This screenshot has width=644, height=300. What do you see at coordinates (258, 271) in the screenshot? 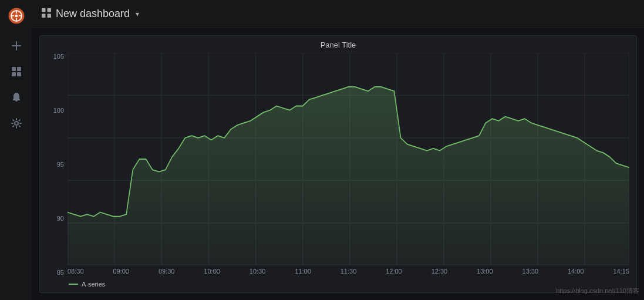
I see `x-label-1030: 10:30` at bounding box center [258, 271].